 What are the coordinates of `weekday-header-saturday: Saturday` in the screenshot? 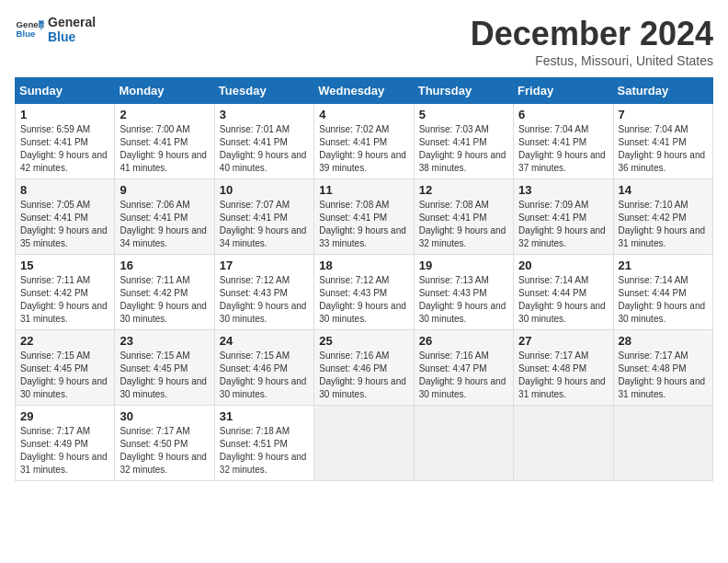 It's located at (663, 91).